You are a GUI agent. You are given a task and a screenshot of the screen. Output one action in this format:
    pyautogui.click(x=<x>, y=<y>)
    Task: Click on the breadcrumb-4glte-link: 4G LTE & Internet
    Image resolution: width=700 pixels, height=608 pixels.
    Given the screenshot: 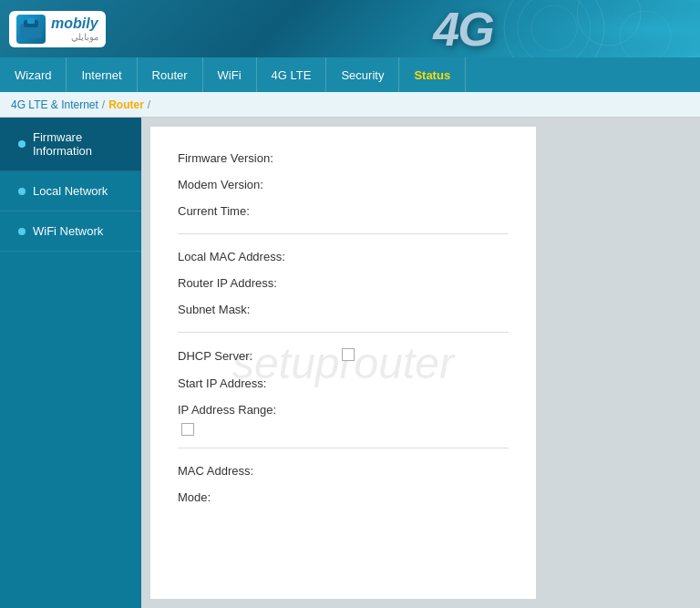 What is the action you would take?
    pyautogui.click(x=55, y=105)
    